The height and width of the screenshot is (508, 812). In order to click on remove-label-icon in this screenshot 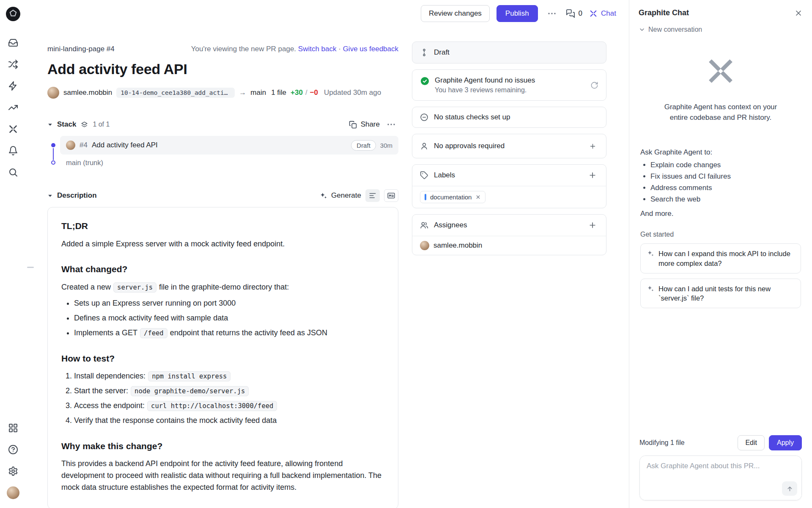, I will do `click(478, 197)`.